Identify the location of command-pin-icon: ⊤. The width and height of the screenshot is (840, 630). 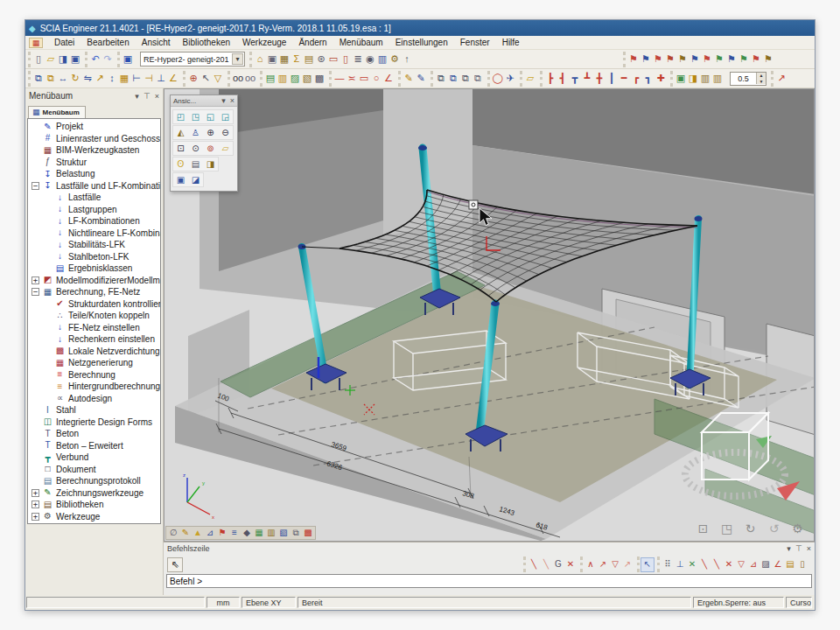
(799, 549).